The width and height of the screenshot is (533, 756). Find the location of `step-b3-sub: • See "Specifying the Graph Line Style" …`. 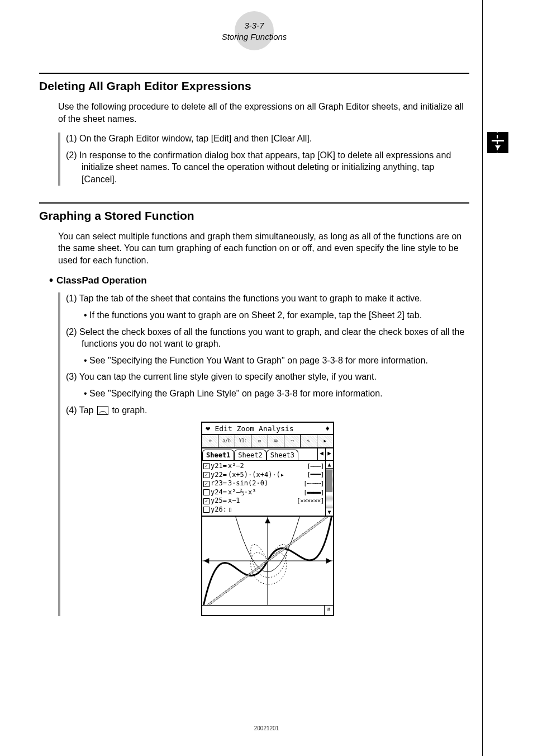

step-b3-sub: • See "Specifying the Graph Line Style" … is located at coordinates (268, 394).